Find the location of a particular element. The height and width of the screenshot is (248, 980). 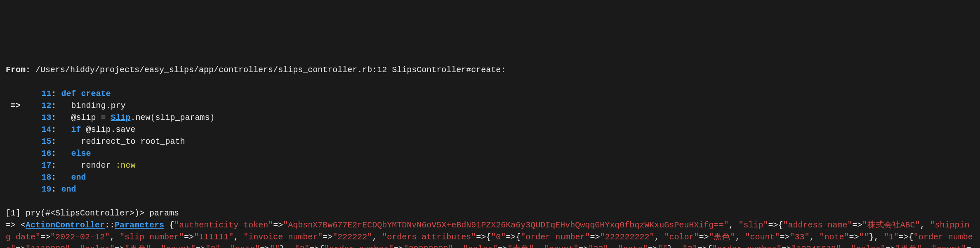

line-number: 18 is located at coordinates (36, 177).